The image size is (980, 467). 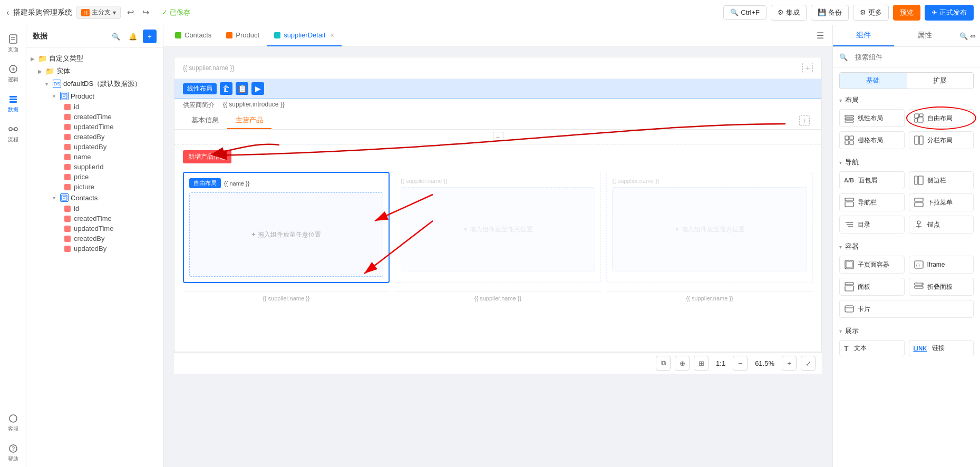 I want to click on backup-button: 💾 备份, so click(x=830, y=13).